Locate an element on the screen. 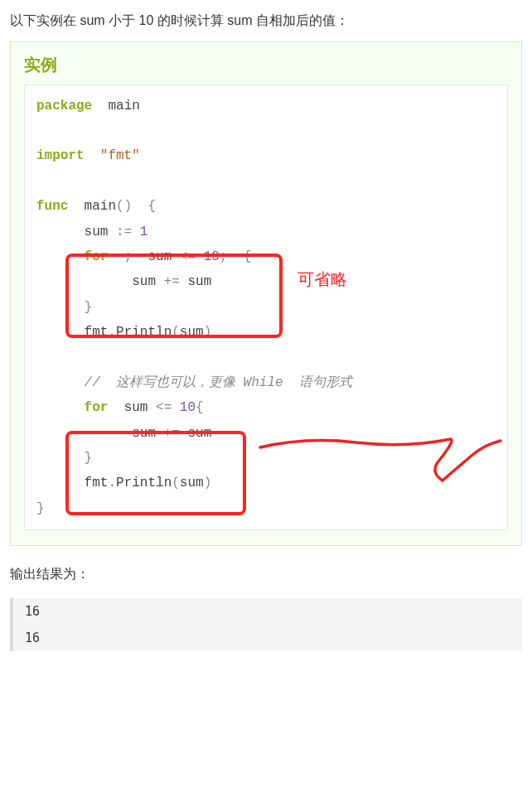 Image resolution: width=532 pixels, height=797 pixels. output-label: 输出结果为： is located at coordinates (266, 575).